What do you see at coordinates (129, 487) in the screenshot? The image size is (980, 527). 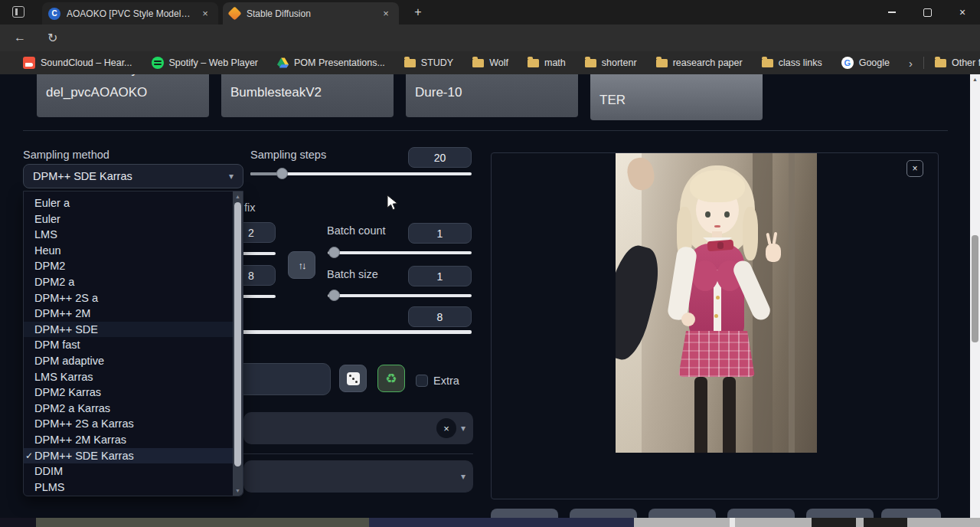 I see `option-plms: PLMS` at bounding box center [129, 487].